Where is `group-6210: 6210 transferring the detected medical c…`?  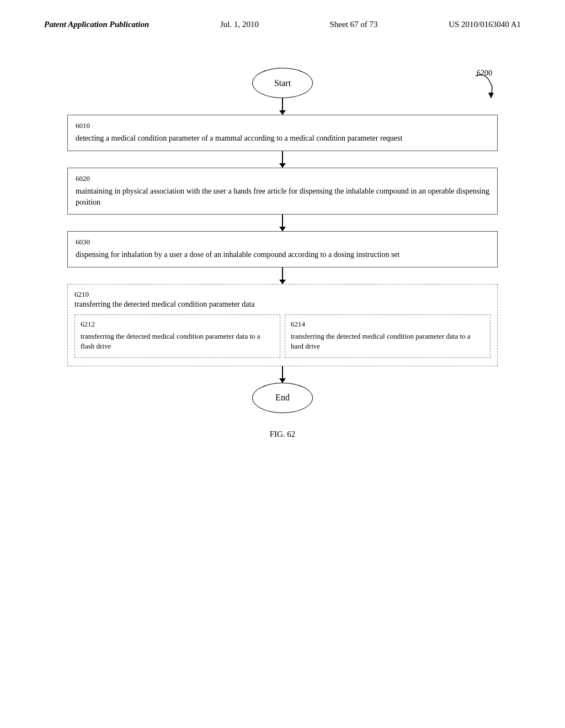
group-6210: 6210 transferring the detected medical c… is located at coordinates (282, 325).